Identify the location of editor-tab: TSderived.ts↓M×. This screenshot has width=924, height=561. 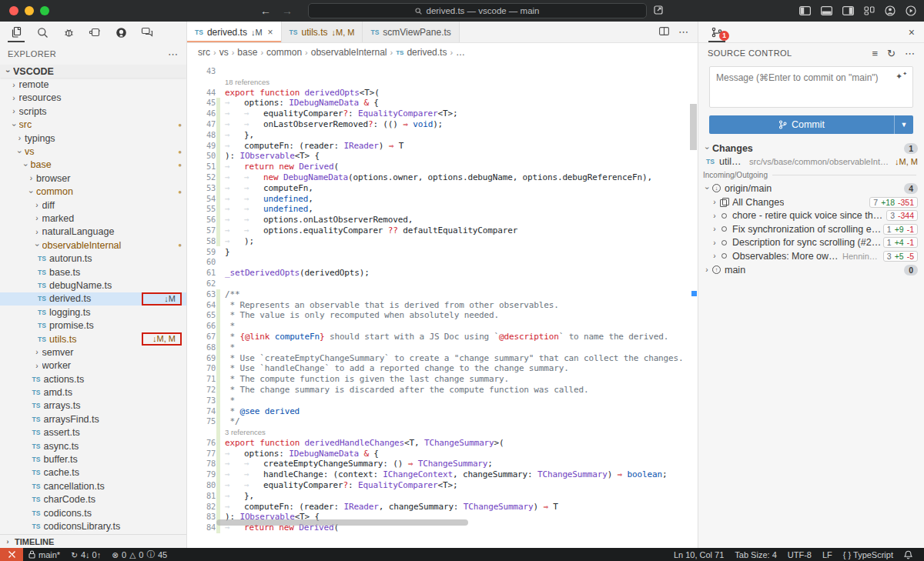
(234, 32).